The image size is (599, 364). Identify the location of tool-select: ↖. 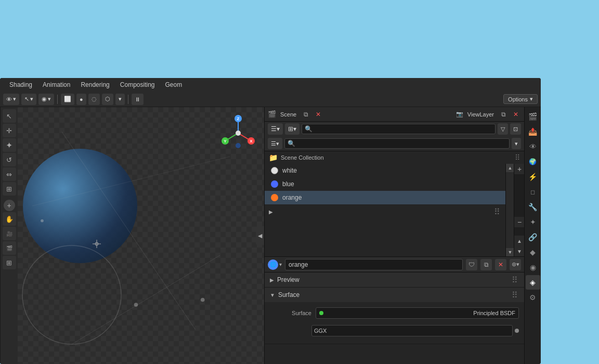
(9, 116).